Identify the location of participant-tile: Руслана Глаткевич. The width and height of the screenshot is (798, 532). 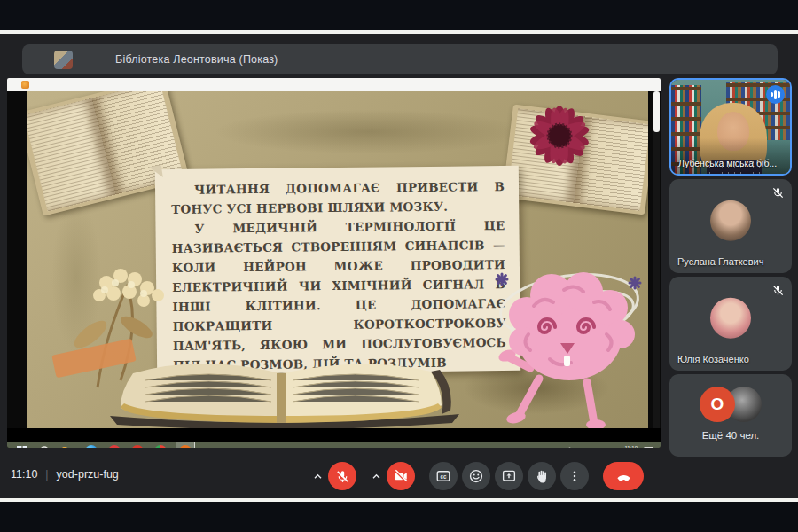
(731, 226).